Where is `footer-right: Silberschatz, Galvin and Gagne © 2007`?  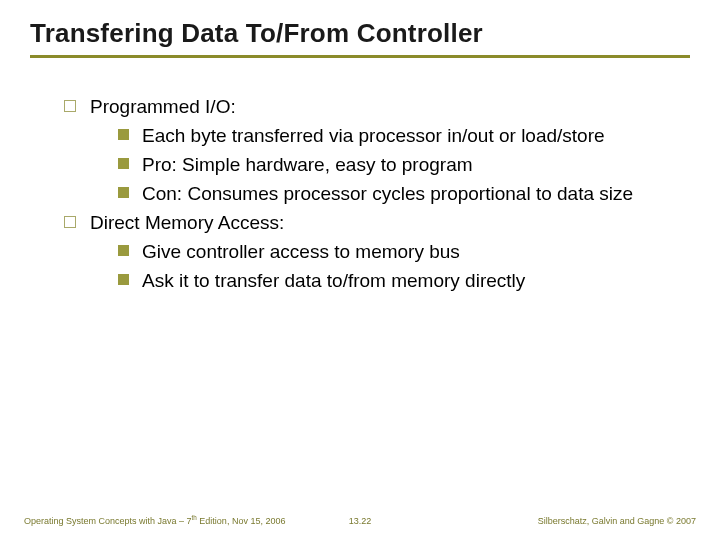 footer-right: Silberschatz, Galvin and Gagne © 2007 is located at coordinates (540, 521).